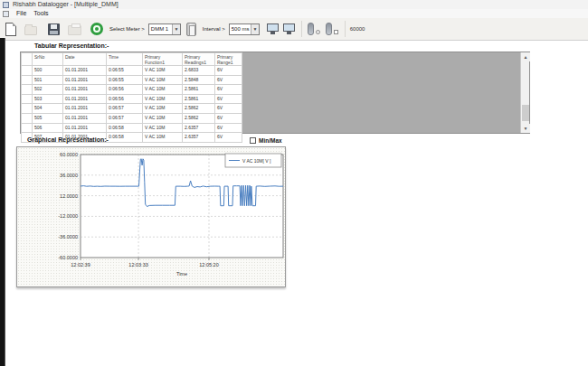  I want to click on start-logging-button, so click(314, 29).